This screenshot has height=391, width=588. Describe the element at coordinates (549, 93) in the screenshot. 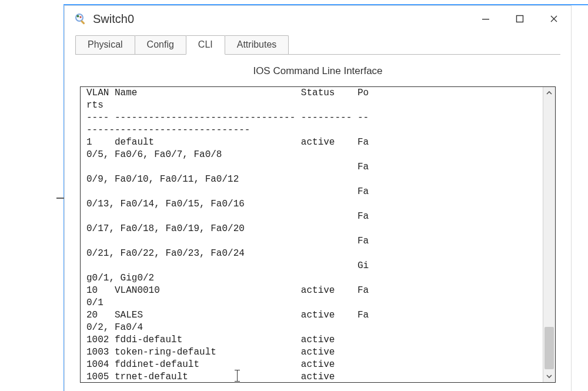

I see `scroll-up-button` at that location.